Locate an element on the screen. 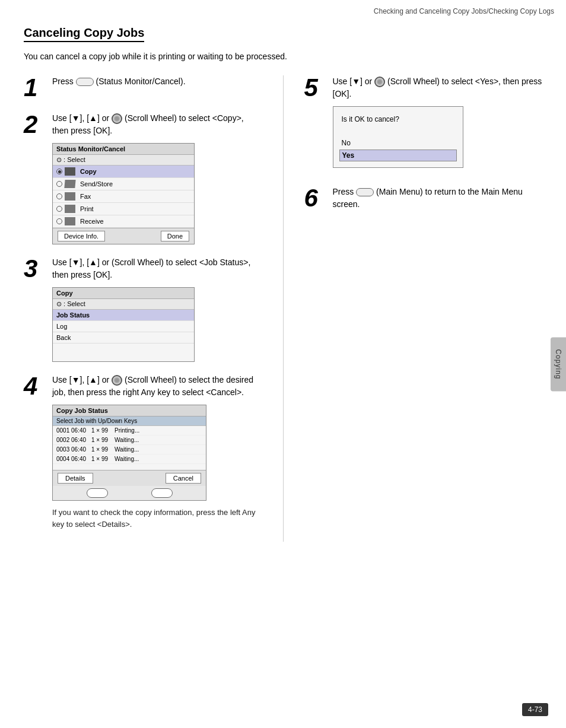 This screenshot has width=566, height=728. step-6-content: Press (Main Menu) to return to the Main … is located at coordinates (438, 201).